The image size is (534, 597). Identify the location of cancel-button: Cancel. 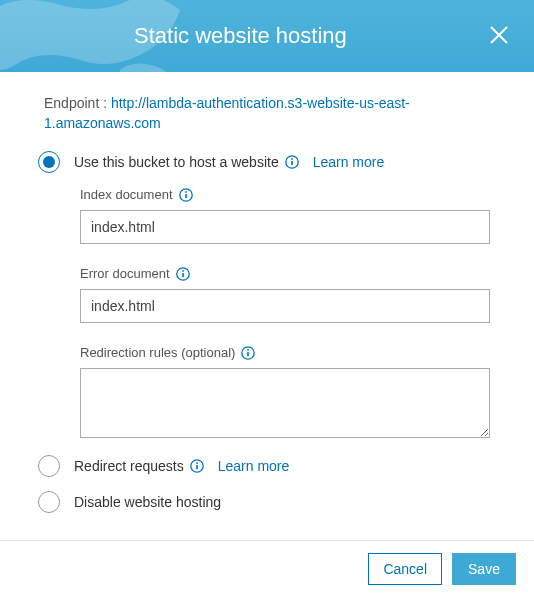
(405, 569).